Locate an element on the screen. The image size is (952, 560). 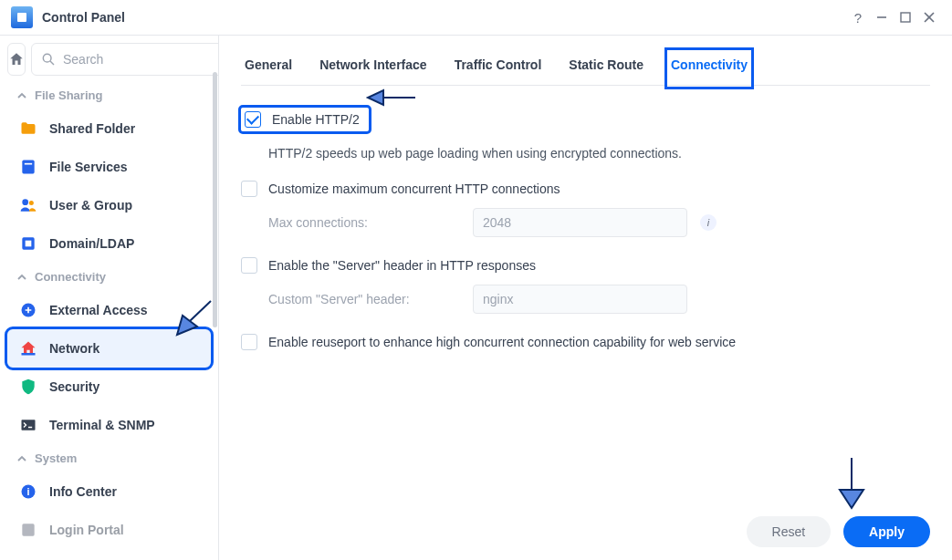
titlebar: Control Panel ? is located at coordinates (476, 18).